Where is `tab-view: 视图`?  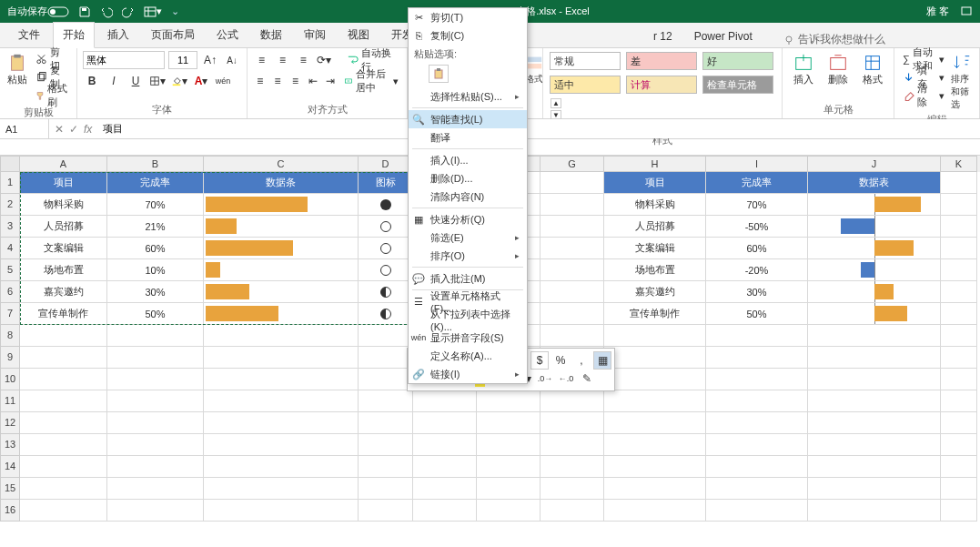
tab-view: 视图 is located at coordinates (359, 35).